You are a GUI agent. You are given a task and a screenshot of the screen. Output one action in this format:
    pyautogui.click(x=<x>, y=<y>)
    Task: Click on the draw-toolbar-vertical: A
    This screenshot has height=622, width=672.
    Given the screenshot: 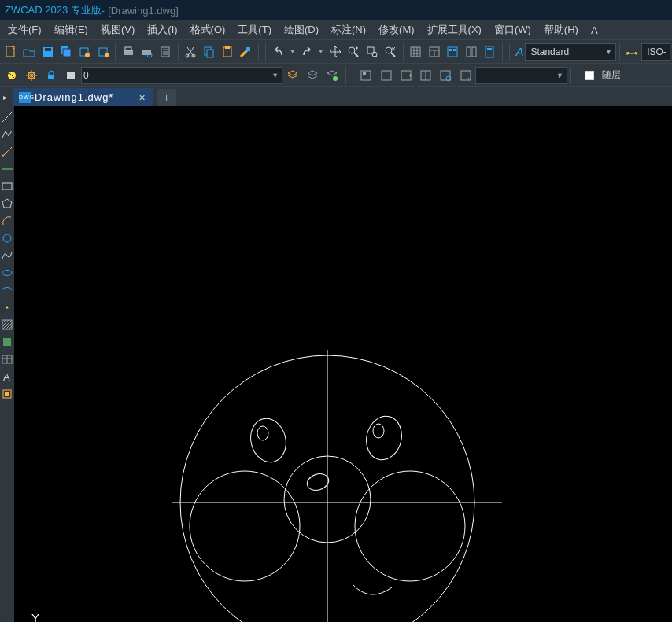 What is the action you would take?
    pyautogui.click(x=7, y=364)
    